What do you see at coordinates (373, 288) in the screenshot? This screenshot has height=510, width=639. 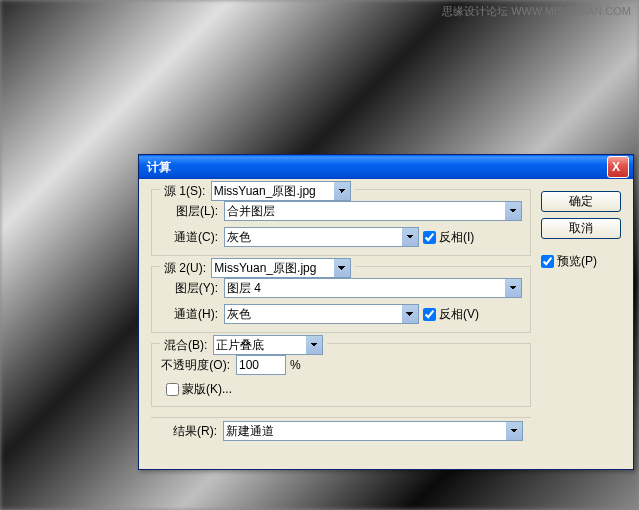 I see `source2-layer-select: 图层 4` at bounding box center [373, 288].